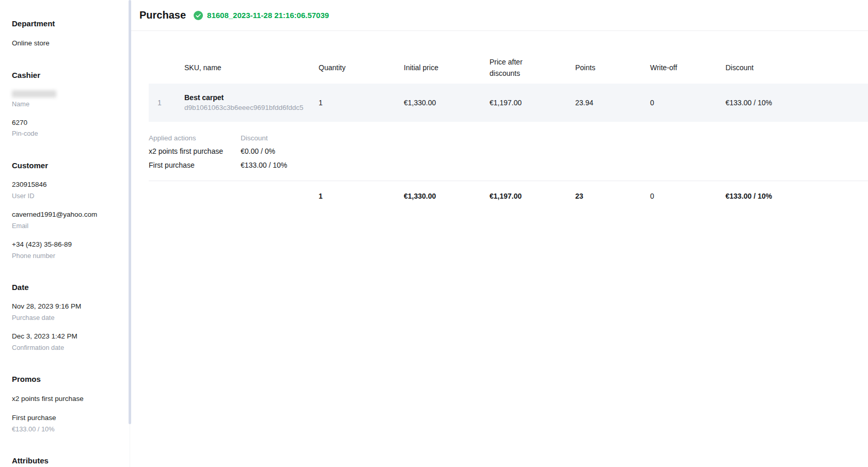 This screenshot has height=467, width=868. Describe the element at coordinates (500, 15) in the screenshot. I see `title-bar: Purchase 81608_2023-11-28 21:16:06.57039` at that location.